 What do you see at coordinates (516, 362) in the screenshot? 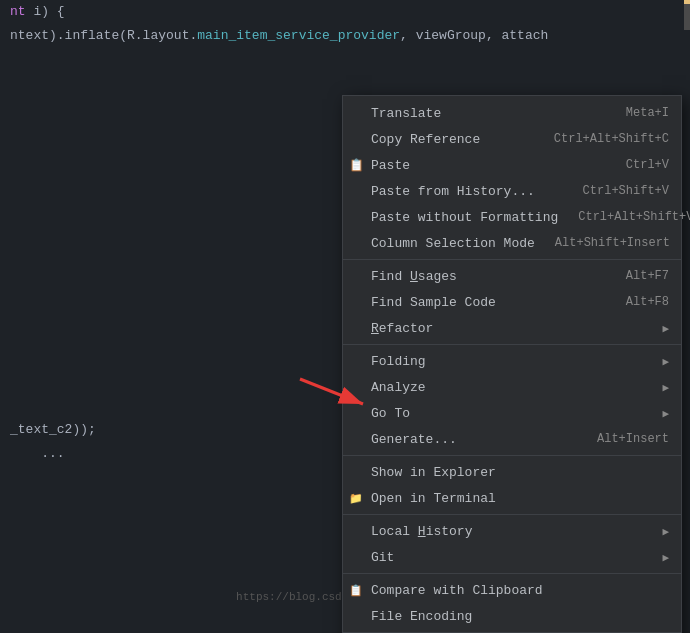
I see `menu-label-folding: Folding` at bounding box center [516, 362].